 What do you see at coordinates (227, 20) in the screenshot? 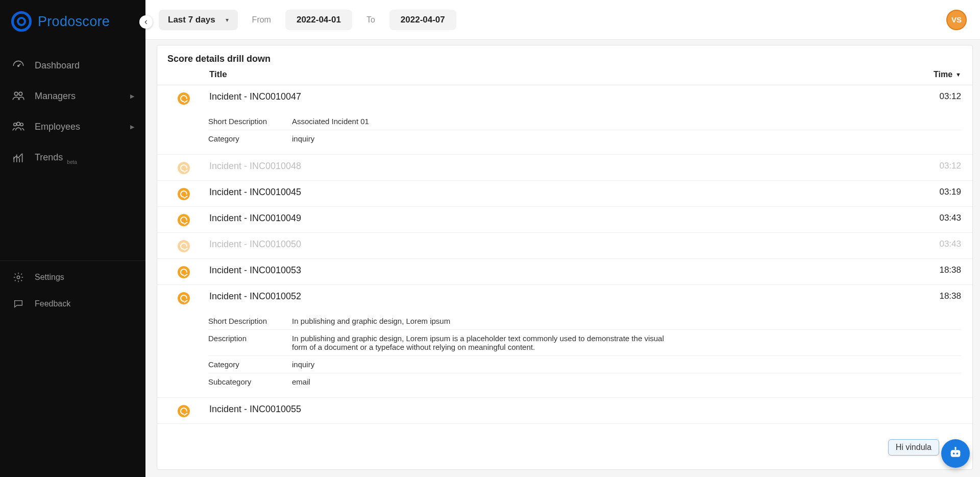
I see `chevron-down-icon: ▾` at bounding box center [227, 20].